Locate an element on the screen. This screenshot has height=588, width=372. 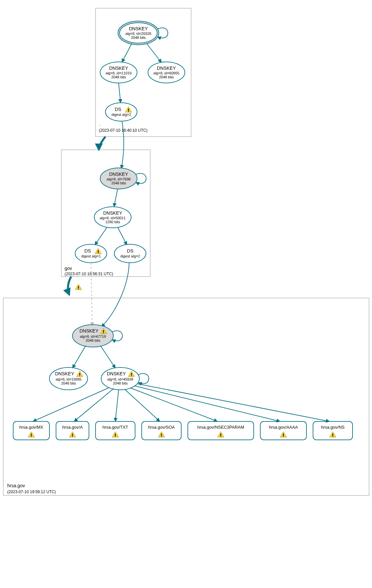
node-gov-zsk: DNSKEY alg=8, id=50011 1280 bits is located at coordinates (113, 217).